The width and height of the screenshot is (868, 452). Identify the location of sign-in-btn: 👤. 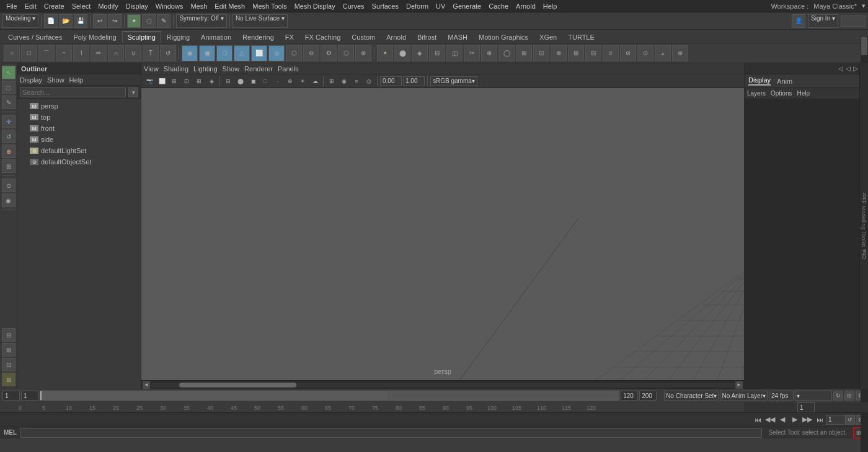
(799, 21).